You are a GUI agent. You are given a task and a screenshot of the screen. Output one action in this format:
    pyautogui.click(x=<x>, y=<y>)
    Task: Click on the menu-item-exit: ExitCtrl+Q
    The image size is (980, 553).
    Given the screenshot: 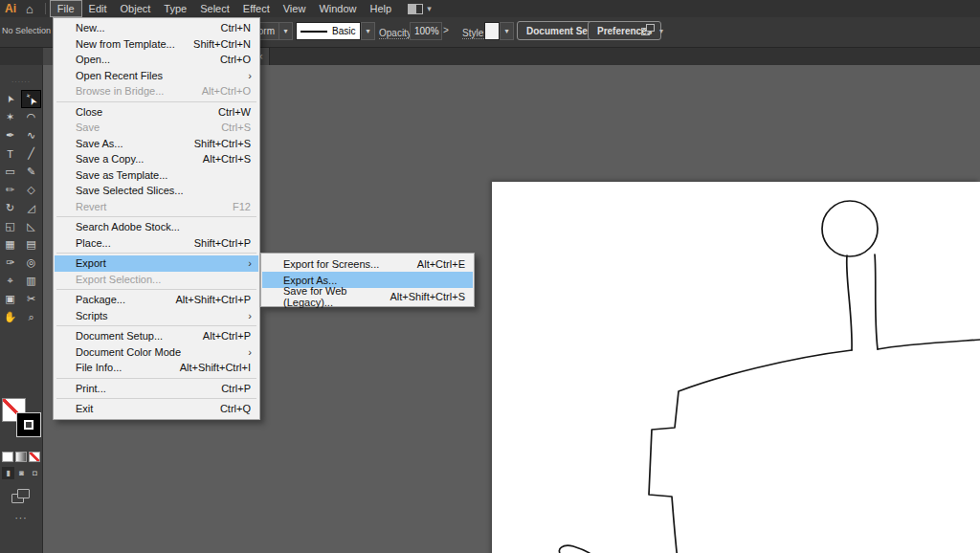 What is the action you would take?
    pyautogui.click(x=157, y=409)
    